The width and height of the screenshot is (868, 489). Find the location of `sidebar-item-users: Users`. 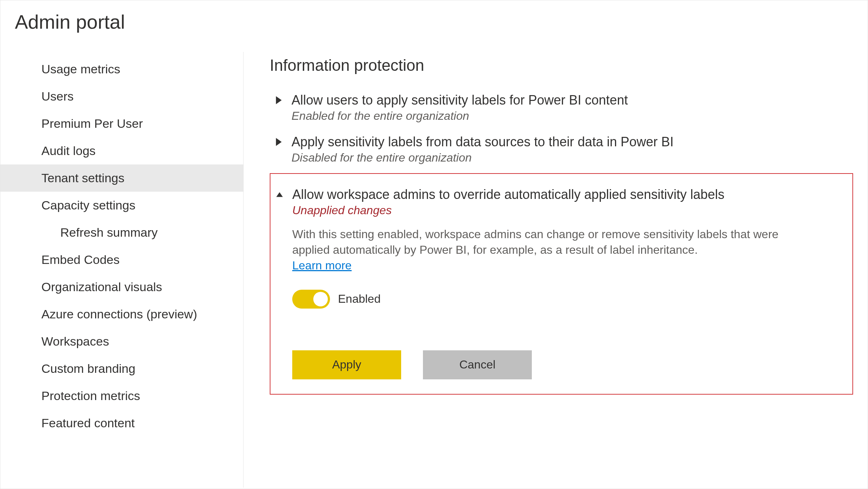

sidebar-item-users: Users is located at coordinates (122, 97).